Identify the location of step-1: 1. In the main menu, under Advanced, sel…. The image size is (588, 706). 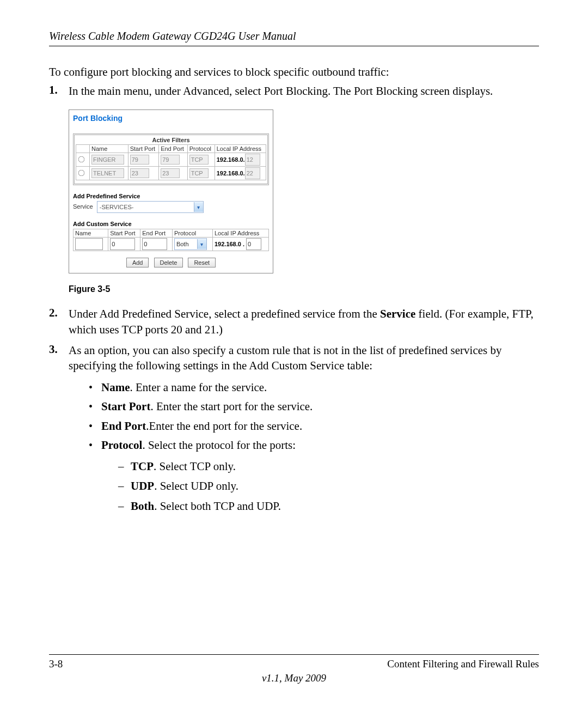
(294, 91).